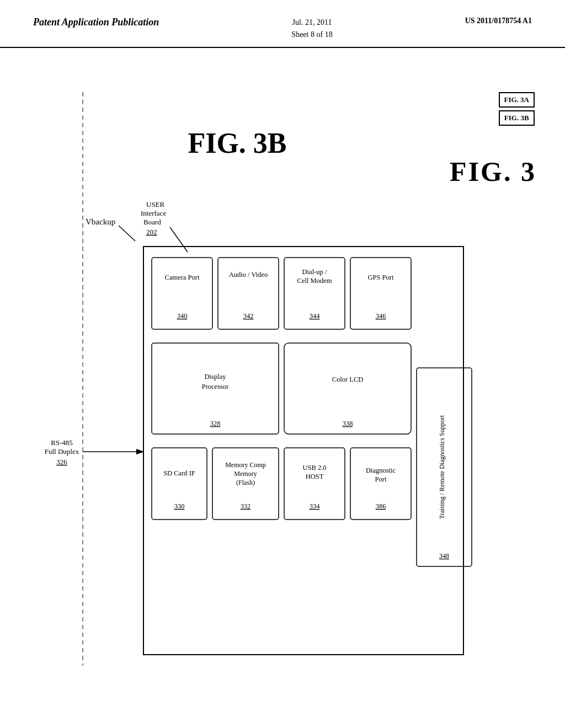 This screenshot has height=728, width=565. I want to click on svg-text: 332, so click(246, 506).